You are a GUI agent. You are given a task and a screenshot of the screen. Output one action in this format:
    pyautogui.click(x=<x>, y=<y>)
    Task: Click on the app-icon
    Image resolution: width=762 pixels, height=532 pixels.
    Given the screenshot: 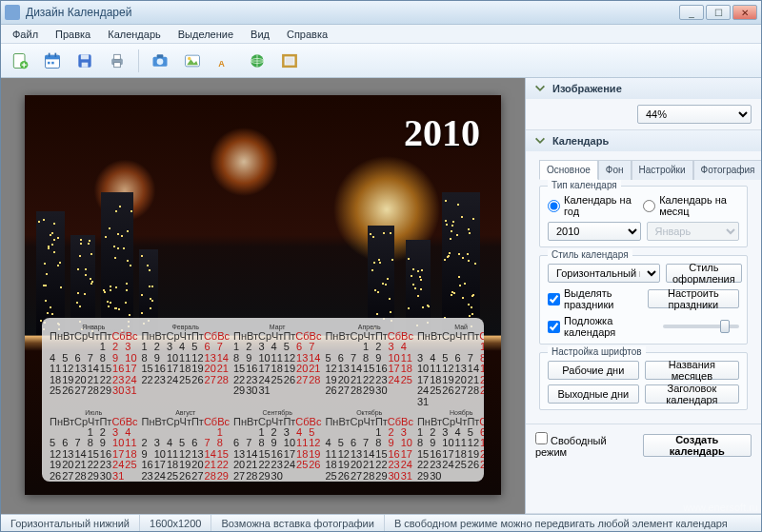 What is the action you would take?
    pyautogui.click(x=12, y=12)
    